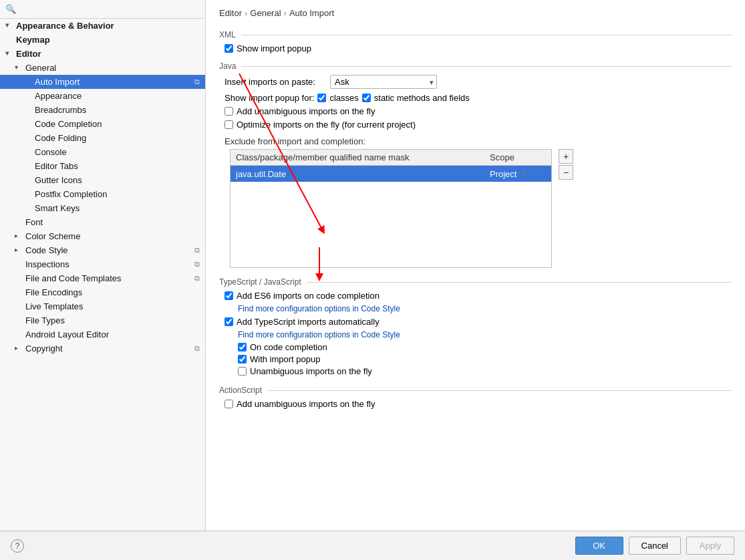 The width and height of the screenshot is (745, 560). What do you see at coordinates (19, 335) in the screenshot?
I see `tree-spacer-android-layout-editor` at bounding box center [19, 335].